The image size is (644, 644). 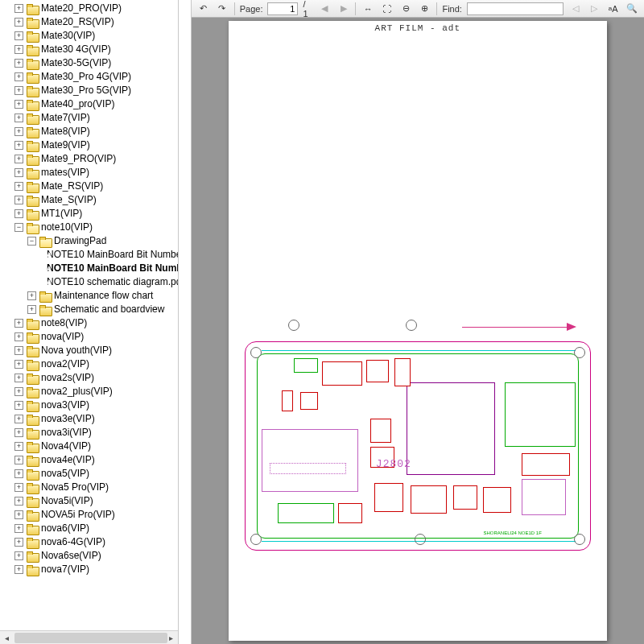 What do you see at coordinates (89, 570) in the screenshot?
I see `tree-item: nova7(VIP)` at bounding box center [89, 570].